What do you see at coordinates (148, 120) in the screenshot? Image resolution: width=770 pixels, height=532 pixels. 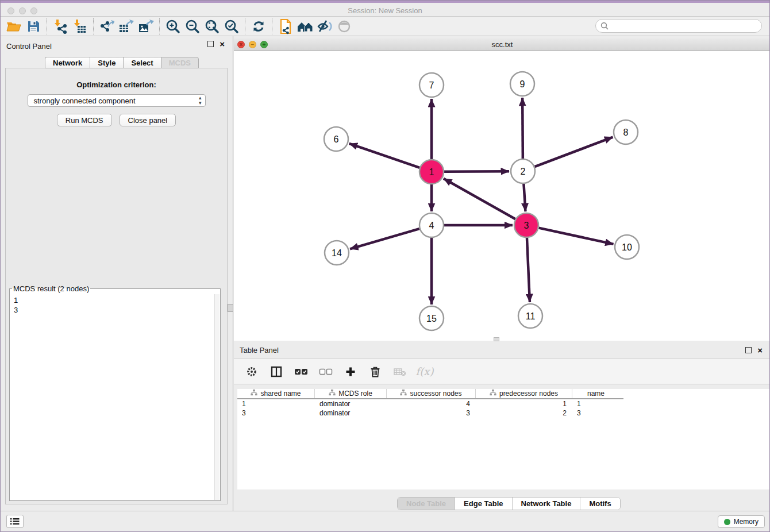 I see `close-panel-button: Close panel` at bounding box center [148, 120].